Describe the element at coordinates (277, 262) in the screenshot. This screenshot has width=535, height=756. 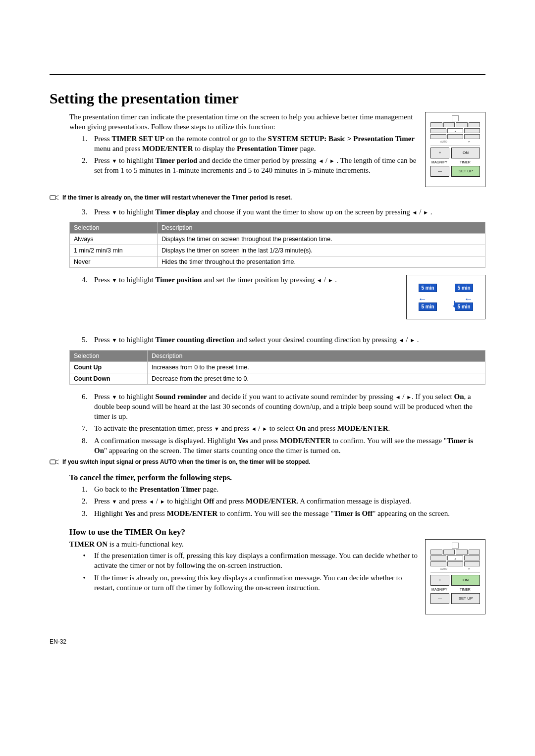
I see `table-row: NeverHides the timer throughout the pres…` at that location.